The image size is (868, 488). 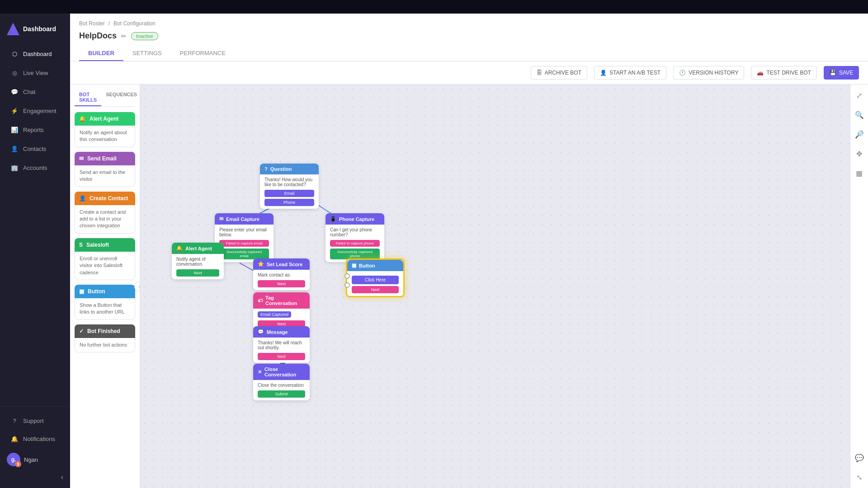 I want to click on save-button: 💾 SAVE, so click(x=841, y=73).